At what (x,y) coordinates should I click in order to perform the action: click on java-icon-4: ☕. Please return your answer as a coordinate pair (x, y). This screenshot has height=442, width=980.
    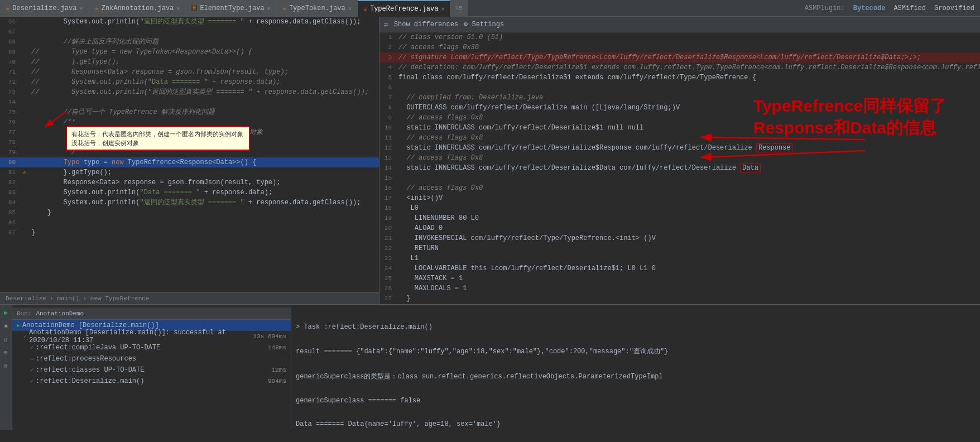
    Looking at the image, I should click on (365, 9).